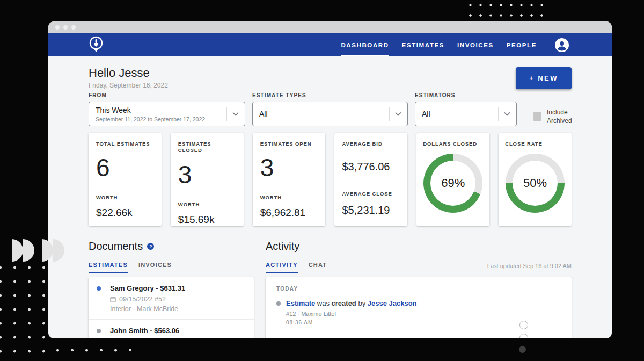  What do you see at coordinates (330, 27) in the screenshot?
I see `window-titlebar` at bounding box center [330, 27].